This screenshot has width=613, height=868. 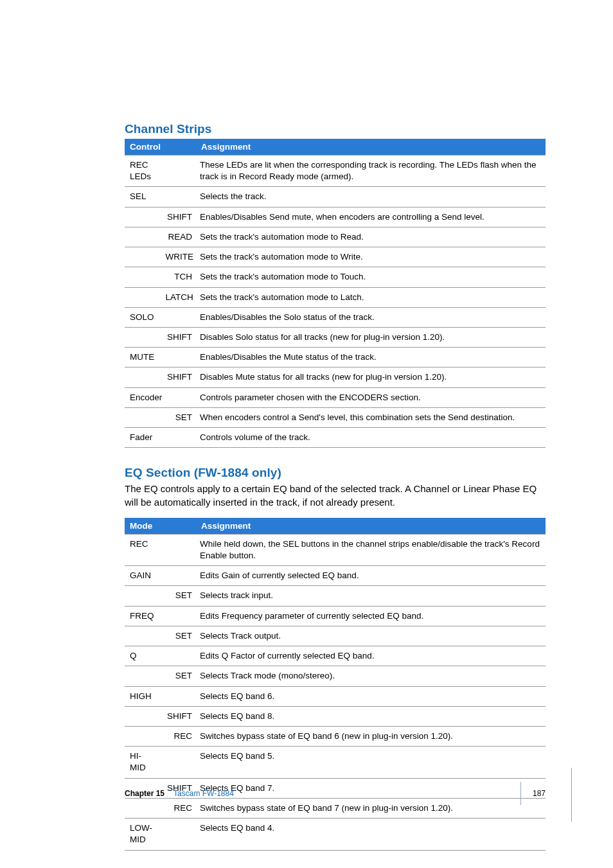 I want to click on cell-control: Fader, so click(x=143, y=438).